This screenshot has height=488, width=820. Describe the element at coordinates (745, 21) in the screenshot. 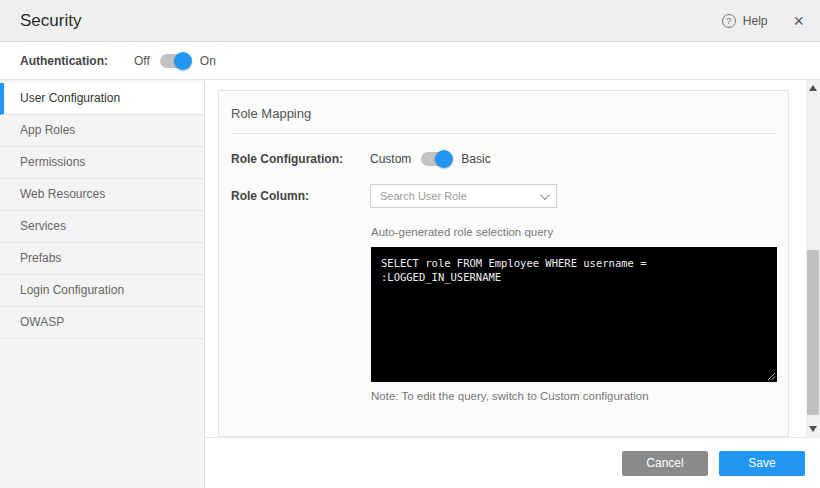

I see `help-button: ? Help` at that location.